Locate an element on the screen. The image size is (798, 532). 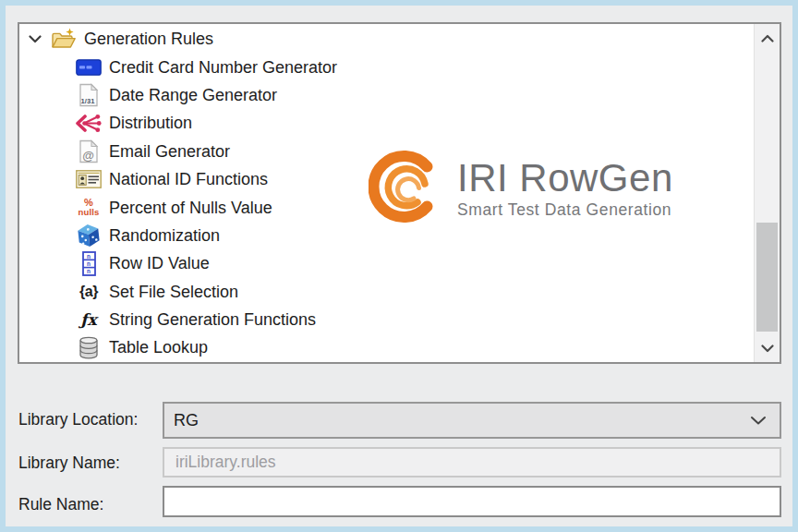
tree-item-label: Credit Card Number Generator is located at coordinates (224, 67).